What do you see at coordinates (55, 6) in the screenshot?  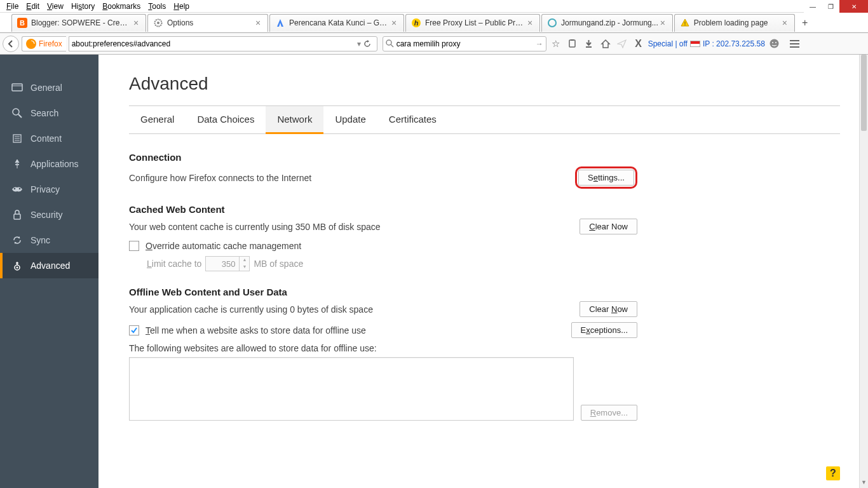 I see `menu-view: View` at bounding box center [55, 6].